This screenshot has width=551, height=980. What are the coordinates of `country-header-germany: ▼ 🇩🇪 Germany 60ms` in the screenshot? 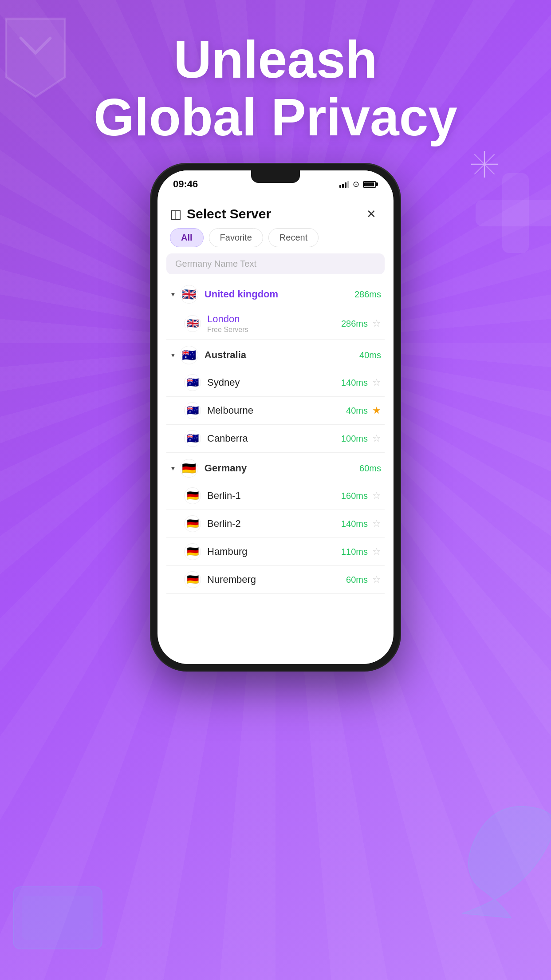 It's located at (276, 467).